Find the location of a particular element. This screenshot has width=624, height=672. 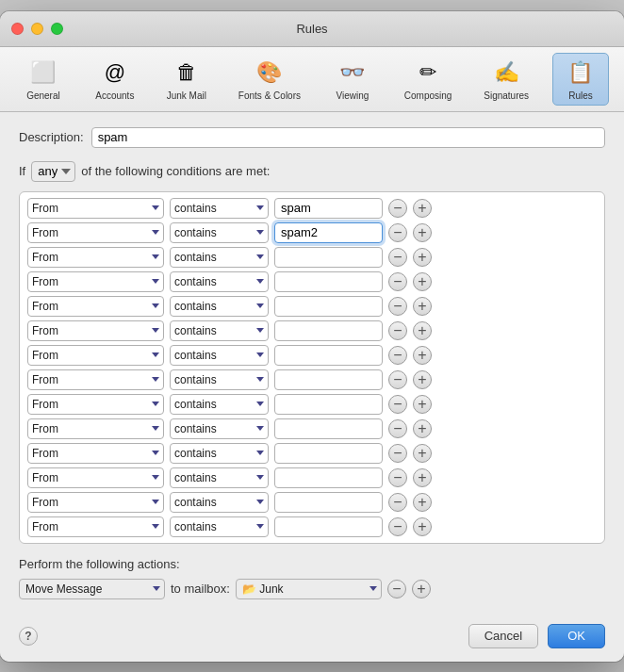

from-select-8: From is located at coordinates (96, 380).